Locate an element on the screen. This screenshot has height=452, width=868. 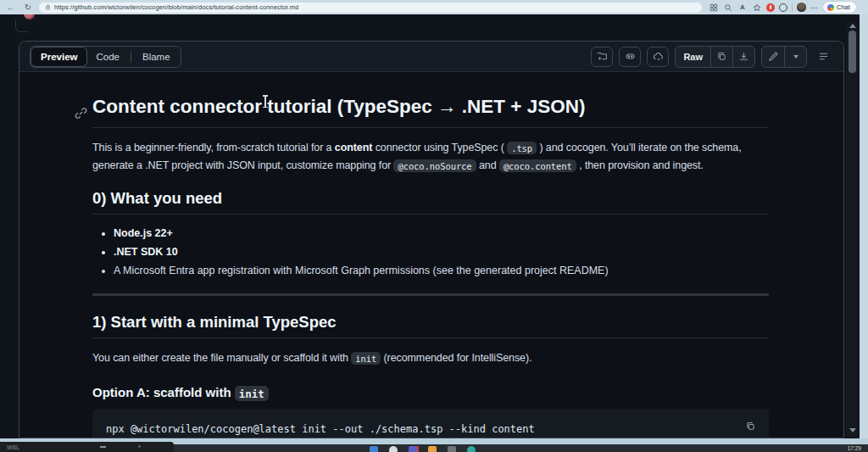
list-item: .NET SDK 10 is located at coordinates (441, 253).